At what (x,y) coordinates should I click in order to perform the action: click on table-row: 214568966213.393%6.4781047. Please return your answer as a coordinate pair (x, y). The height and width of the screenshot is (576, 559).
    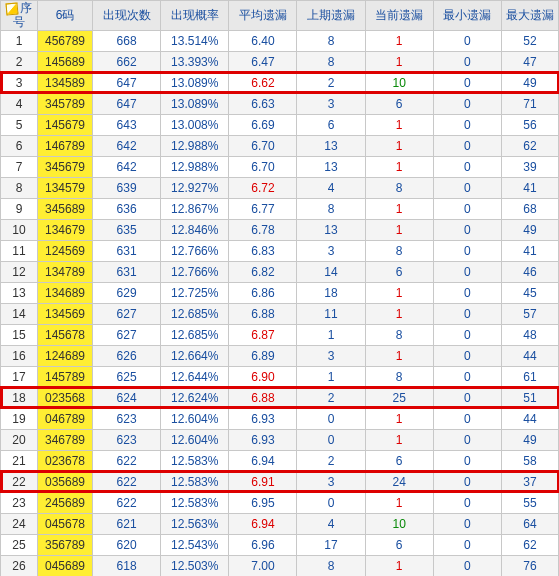
    Looking at the image, I should click on (280, 62).